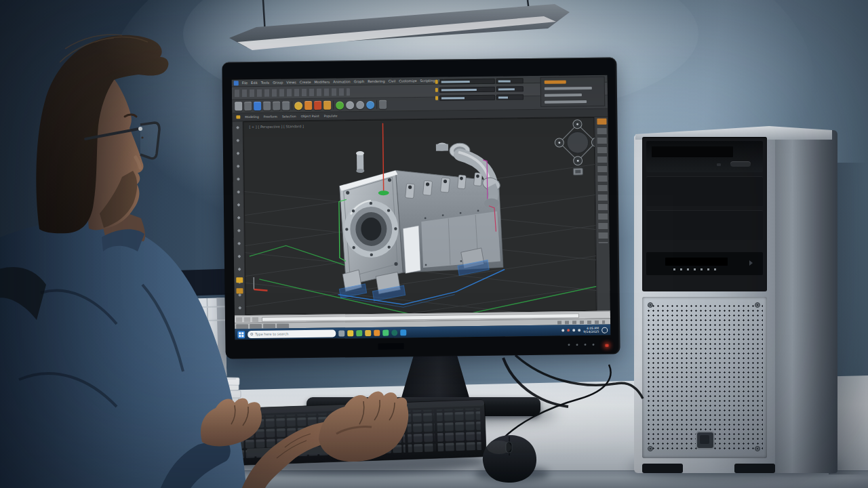  I want to click on start-button, so click(241, 335).